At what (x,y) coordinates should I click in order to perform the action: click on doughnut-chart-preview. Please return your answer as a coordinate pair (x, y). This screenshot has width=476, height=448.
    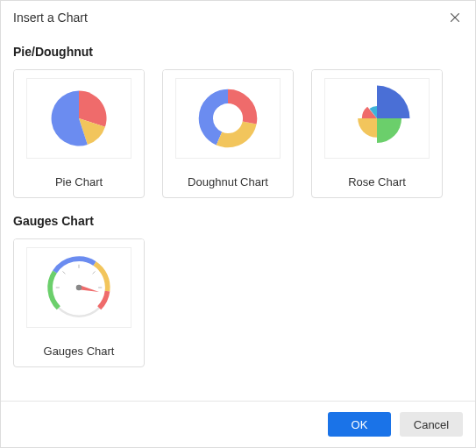
    Looking at the image, I should click on (228, 118).